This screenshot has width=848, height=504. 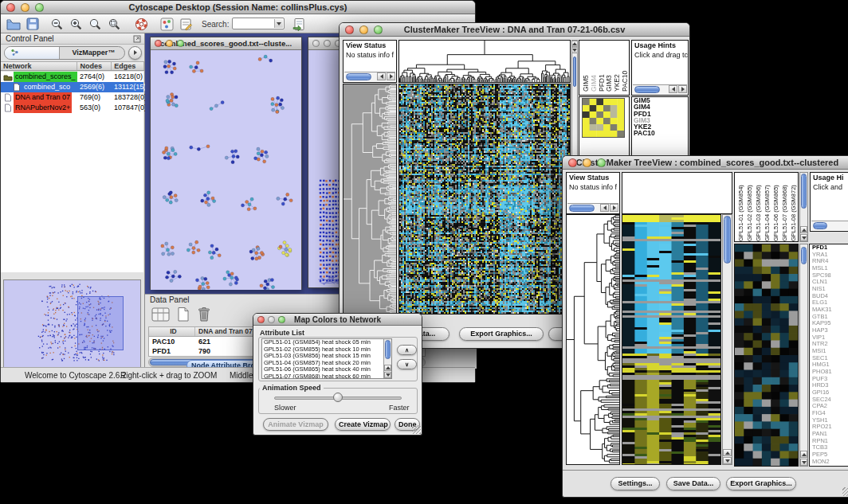 I want to click on network-row: RNAPuberNov2+ 563(0) 107847(0), so click(x=72, y=108).